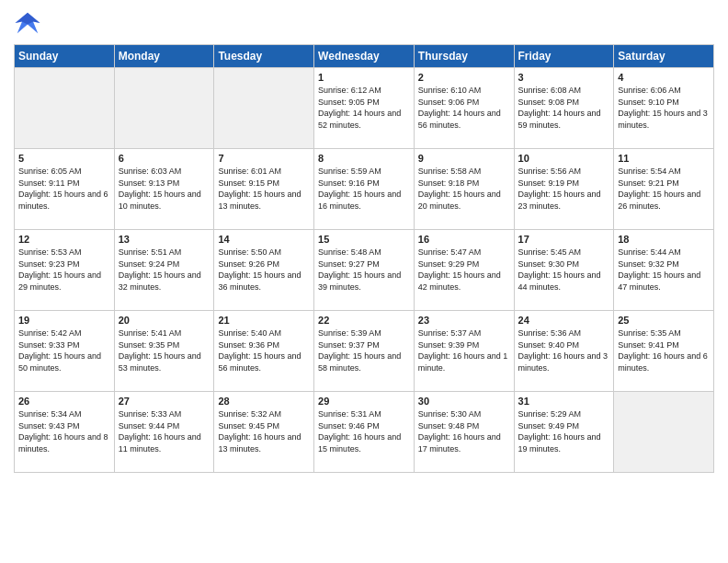  I want to click on day-info: Sunrise: 5:33 AM Sunset: 9:44 PM Dayligh…, so click(165, 431).